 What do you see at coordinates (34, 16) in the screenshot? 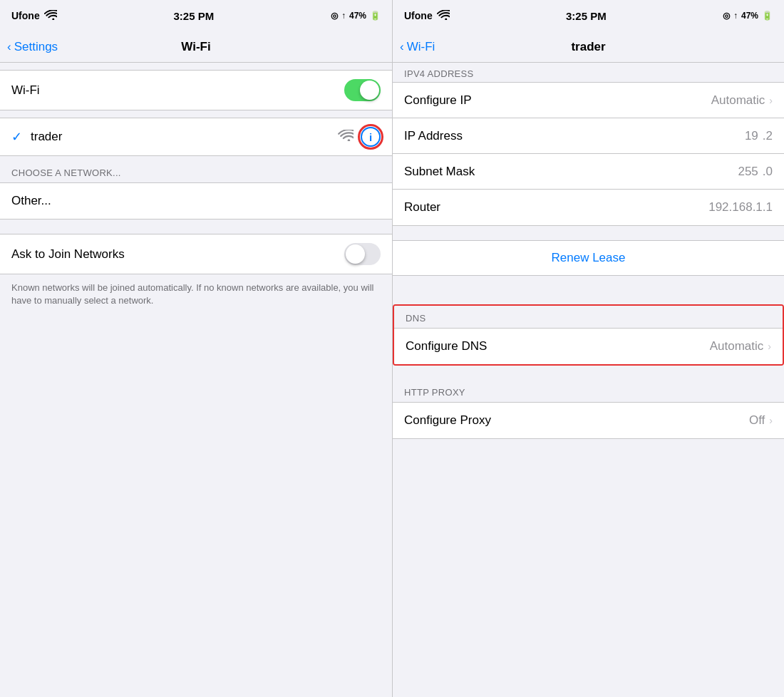
I see `left-status-left: Ufone` at bounding box center [34, 16].